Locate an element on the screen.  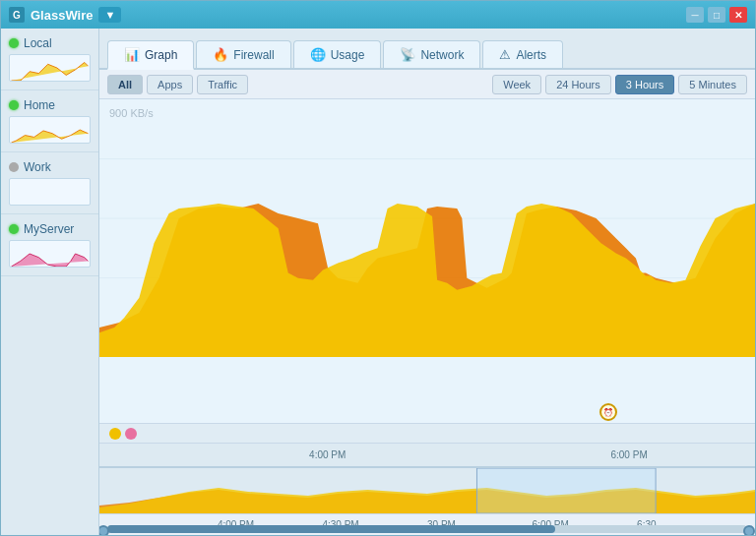
filter-all: All is located at coordinates (125, 85).